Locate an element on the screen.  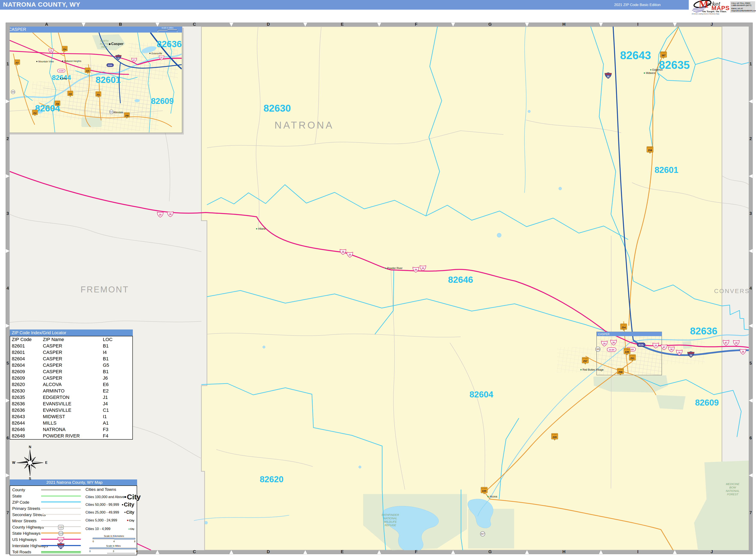
usbr-highway-badge: 26-BR is located at coordinates (61, 71).